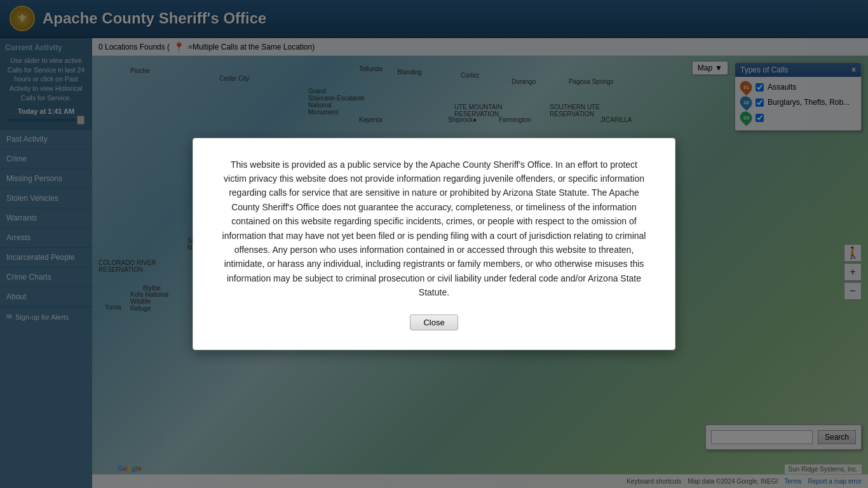 The height and width of the screenshot is (488, 868). What do you see at coordinates (434, 229) in the screenshot?
I see `modal-text: This website is provided as a public ser…` at bounding box center [434, 229].